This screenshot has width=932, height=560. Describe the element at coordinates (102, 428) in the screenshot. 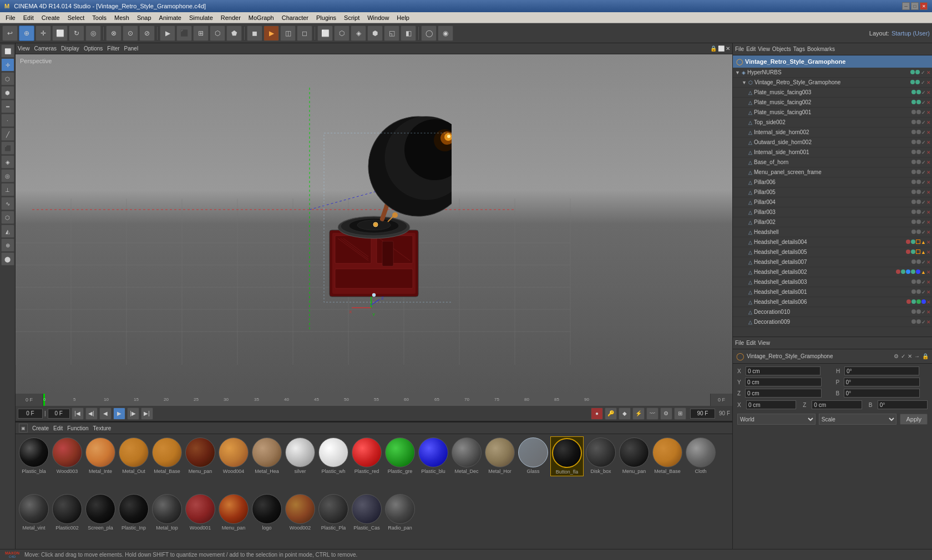

I see `mat-menu-texture: Texture` at that location.